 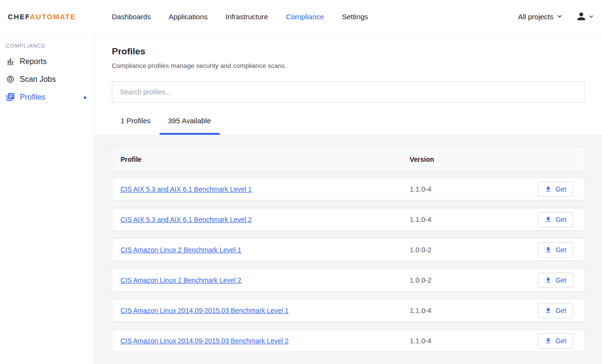 I want to click on library-books-icon, so click(x=11, y=97).